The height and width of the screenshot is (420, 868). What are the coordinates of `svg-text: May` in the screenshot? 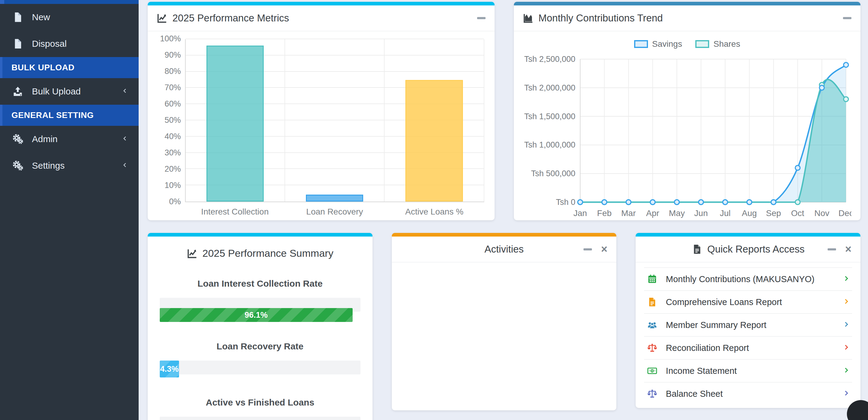 It's located at (677, 213).